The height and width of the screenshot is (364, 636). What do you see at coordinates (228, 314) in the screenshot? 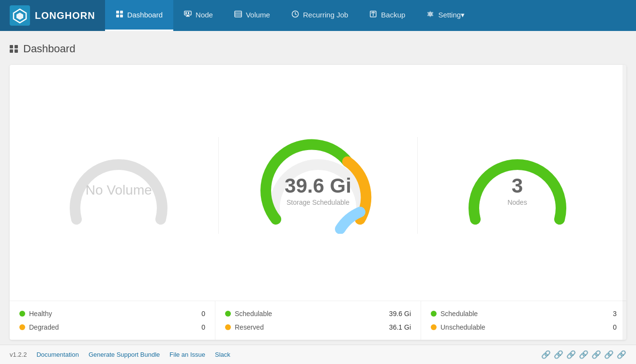
I see `dot-schedulable-storage` at bounding box center [228, 314].